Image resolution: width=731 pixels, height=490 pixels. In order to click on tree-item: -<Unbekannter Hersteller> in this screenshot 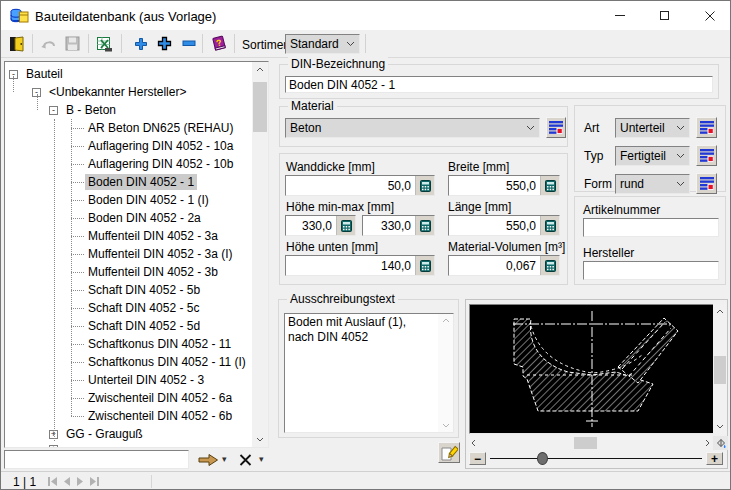, I will do `click(110, 92)`.